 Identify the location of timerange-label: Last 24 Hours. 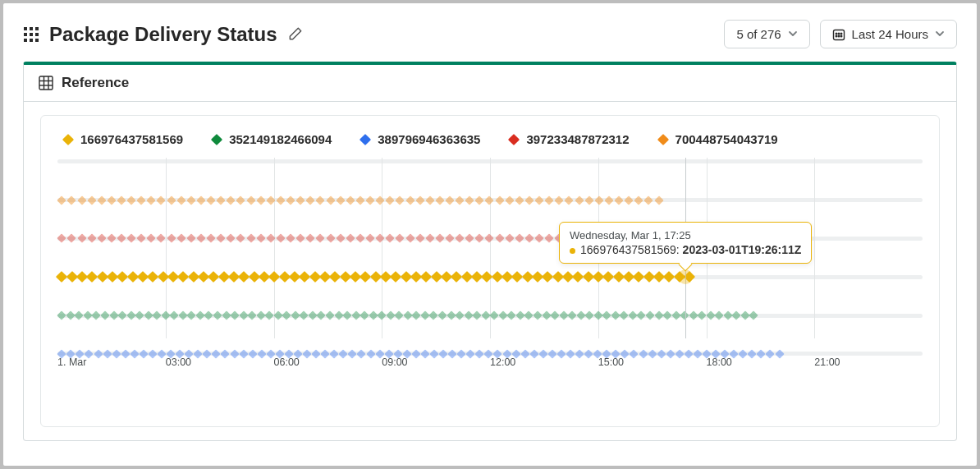
(890, 34).